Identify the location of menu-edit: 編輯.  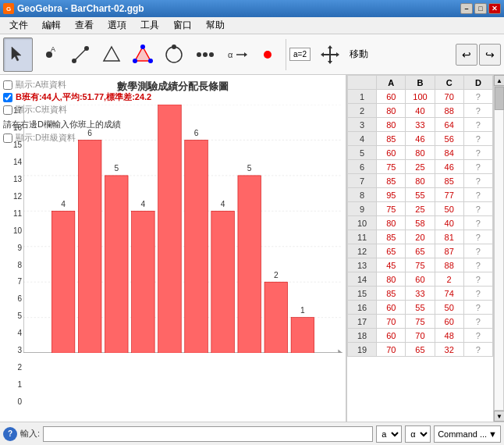
(51, 25).